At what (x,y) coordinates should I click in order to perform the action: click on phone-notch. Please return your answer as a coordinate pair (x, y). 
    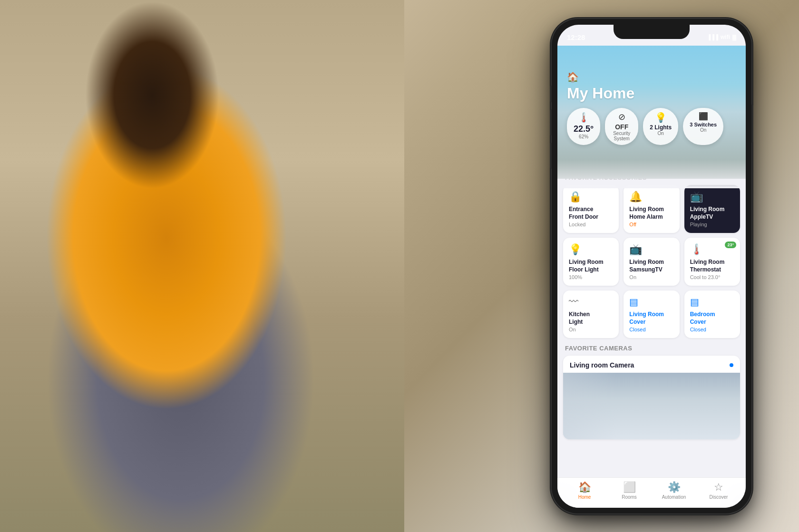
    Looking at the image, I should click on (652, 32).